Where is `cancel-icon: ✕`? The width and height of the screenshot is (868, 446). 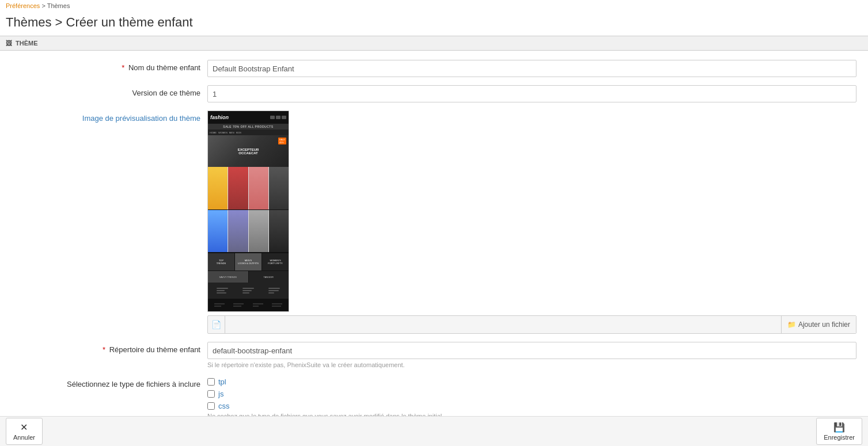
cancel-icon: ✕ is located at coordinates (24, 427).